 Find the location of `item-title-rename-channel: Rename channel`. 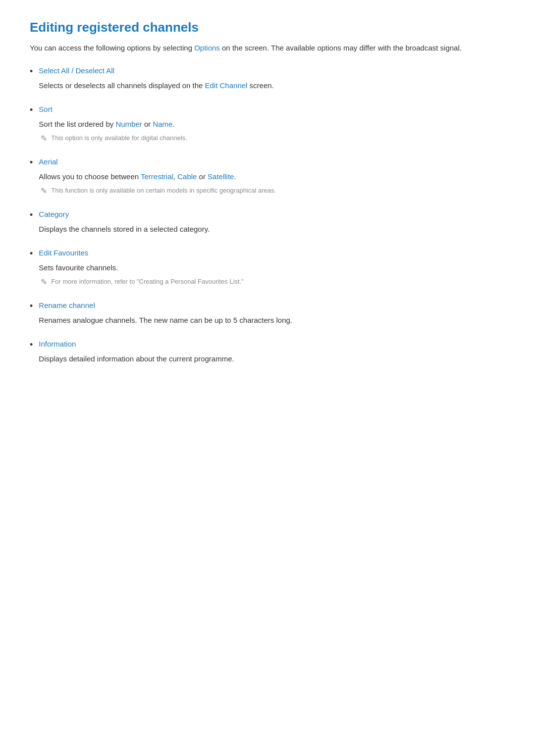

item-title-rename-channel: Rename channel is located at coordinates (272, 305).